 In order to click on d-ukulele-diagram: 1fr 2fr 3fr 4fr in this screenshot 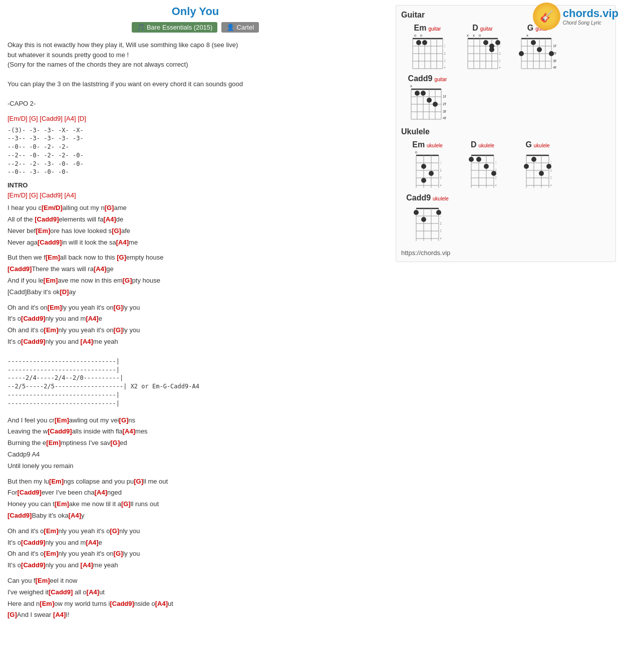, I will do `click(483, 169)`.